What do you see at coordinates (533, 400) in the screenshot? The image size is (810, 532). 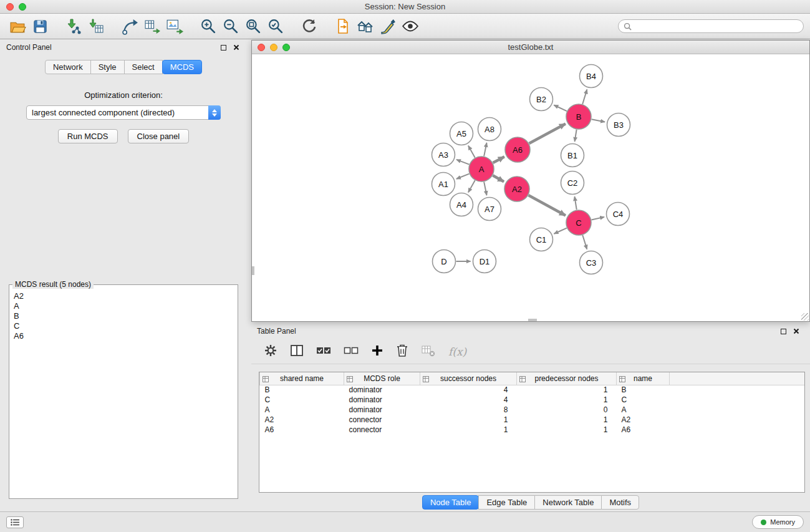 I see `table-row: Cdominator41C` at bounding box center [533, 400].